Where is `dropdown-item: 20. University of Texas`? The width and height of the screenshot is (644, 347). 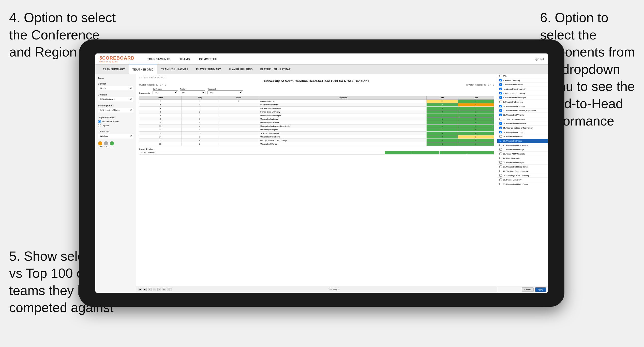
dropdown-item: 20. University of Texas is located at coordinates (523, 141).